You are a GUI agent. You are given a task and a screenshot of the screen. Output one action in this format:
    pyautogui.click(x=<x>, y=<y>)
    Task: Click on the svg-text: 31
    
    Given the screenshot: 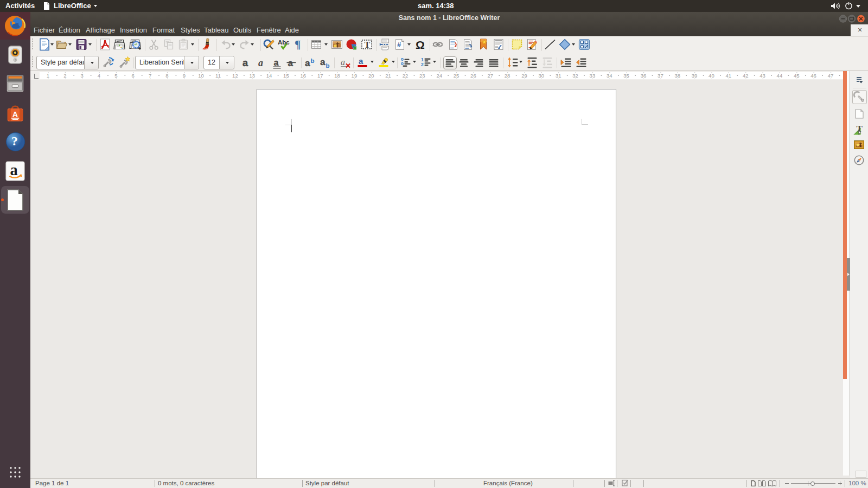 What is the action you would take?
    pyautogui.click(x=559, y=76)
    